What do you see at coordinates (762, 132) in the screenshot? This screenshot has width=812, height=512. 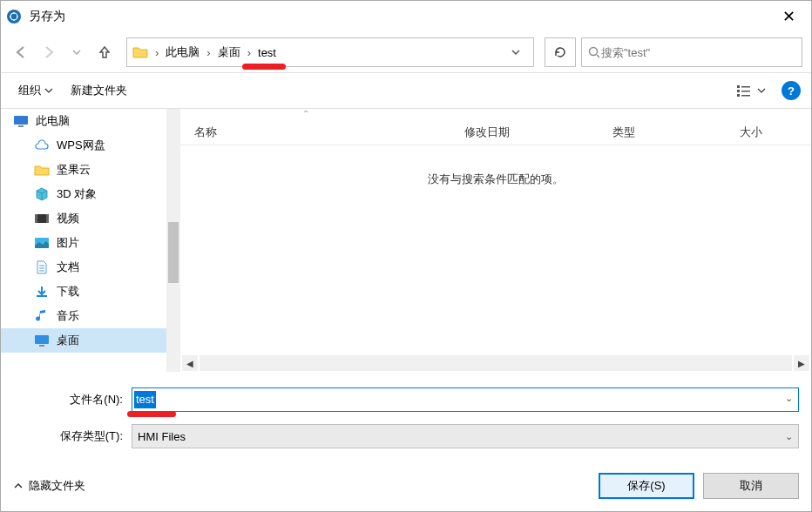 I see `column-size: 大小` at bounding box center [762, 132].